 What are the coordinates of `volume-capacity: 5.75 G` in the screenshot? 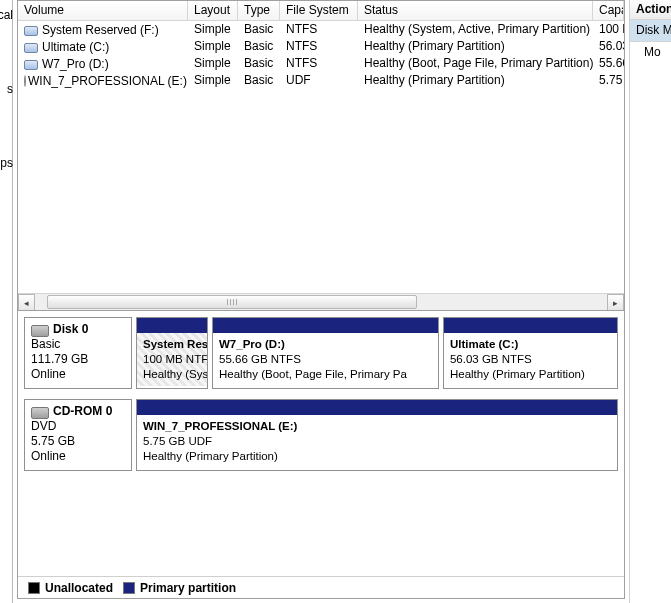 It's located at (608, 81).